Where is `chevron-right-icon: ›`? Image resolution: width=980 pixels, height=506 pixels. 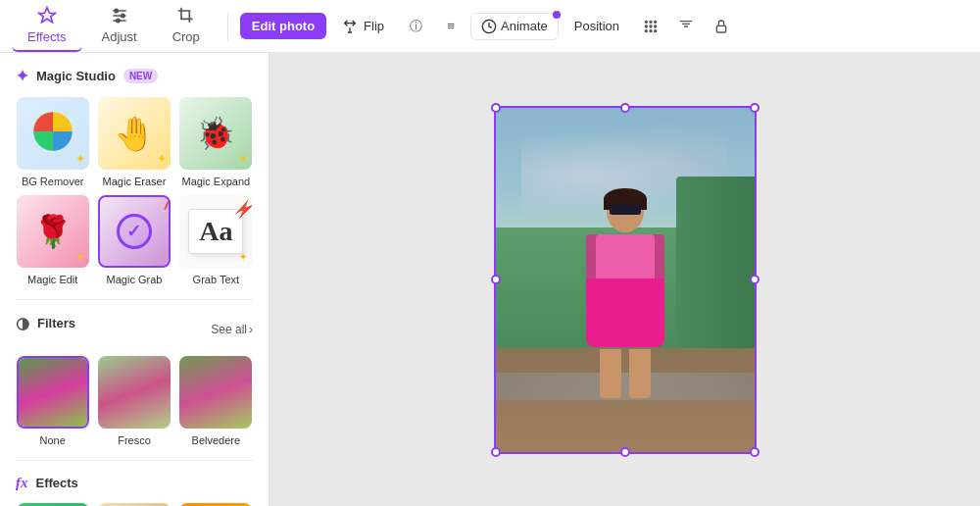 chevron-right-icon: › is located at coordinates (251, 329).